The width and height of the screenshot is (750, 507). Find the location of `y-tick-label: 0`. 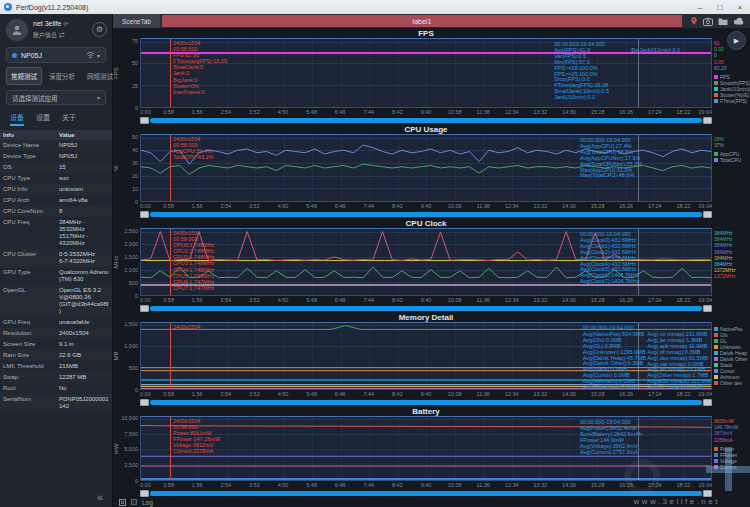

y-tick-label: 0 is located at coordinates (136, 202).